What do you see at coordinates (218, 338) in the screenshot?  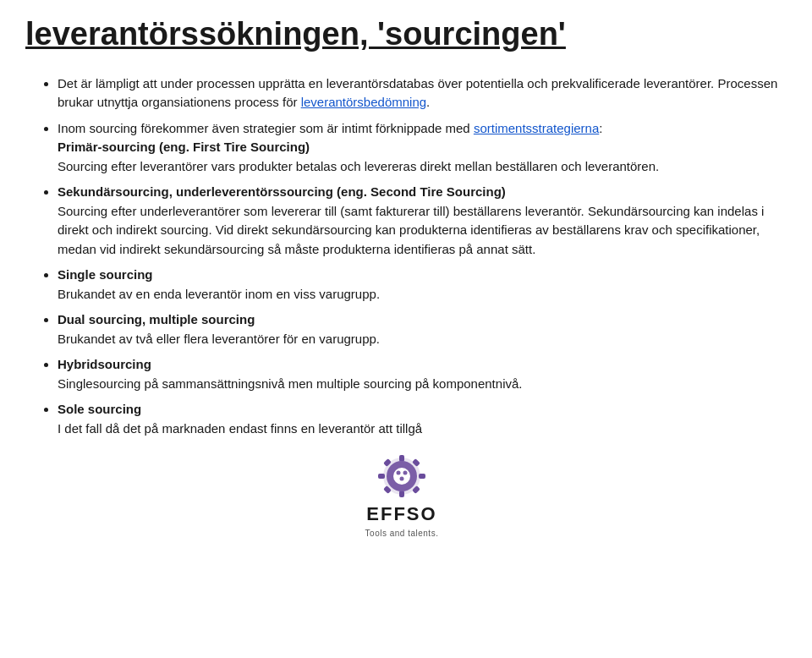 I see `term-body: Brukandet av två eller flera leverantöre…` at bounding box center [218, 338].